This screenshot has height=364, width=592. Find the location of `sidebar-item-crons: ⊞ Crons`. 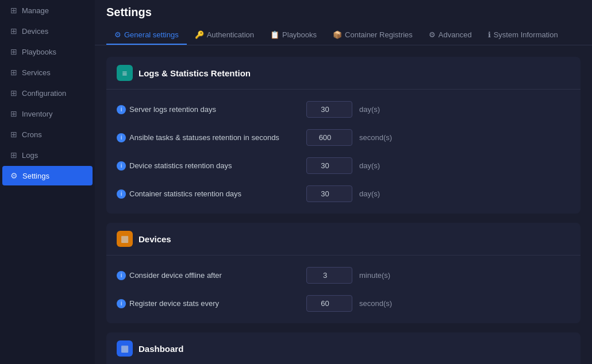

sidebar-item-crons: ⊞ Crons is located at coordinates (47, 134).